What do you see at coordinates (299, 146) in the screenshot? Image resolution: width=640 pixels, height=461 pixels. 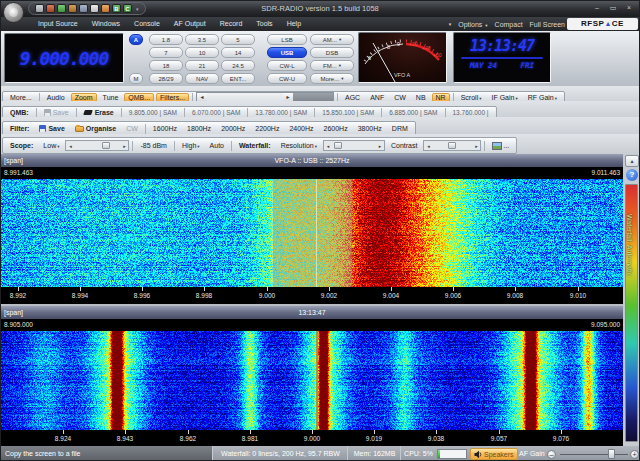 I see `waterfall-resolution-dropdown: Resolution▾` at bounding box center [299, 146].